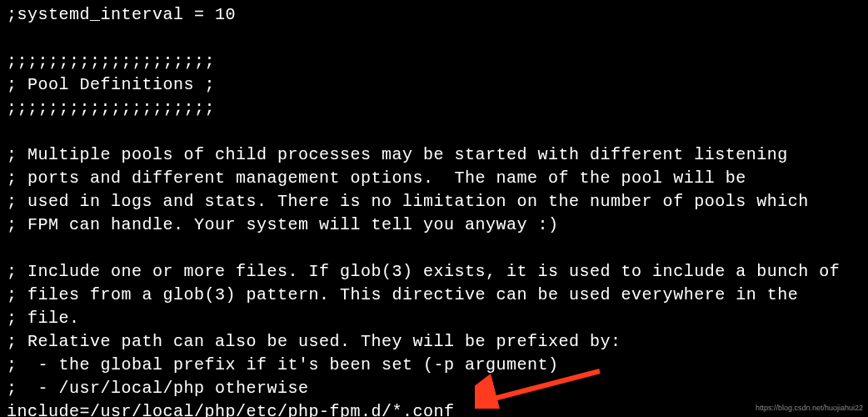 The height and width of the screenshot is (417, 868). I want to click on terminal-line: ; Relative path can also be used. They w…, so click(434, 342).